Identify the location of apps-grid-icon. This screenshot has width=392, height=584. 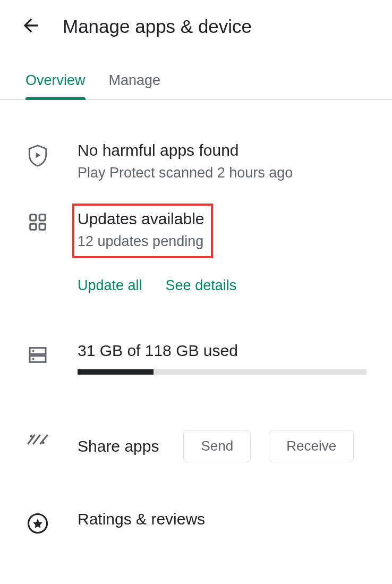
(38, 221).